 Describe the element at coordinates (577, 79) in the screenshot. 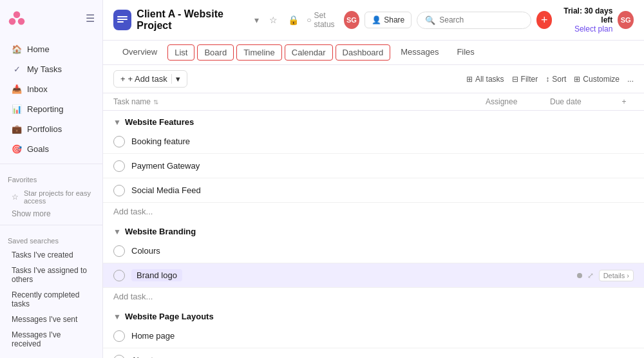

I see `customize-icon: ⊞` at that location.